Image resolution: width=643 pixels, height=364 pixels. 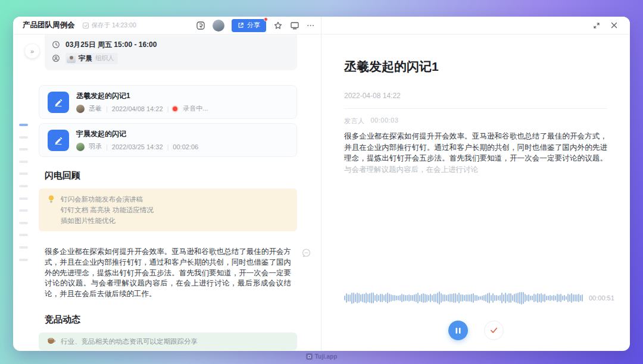 What do you see at coordinates (32, 51) in the screenshot?
I see `outline-toggle-button: »` at bounding box center [32, 51].